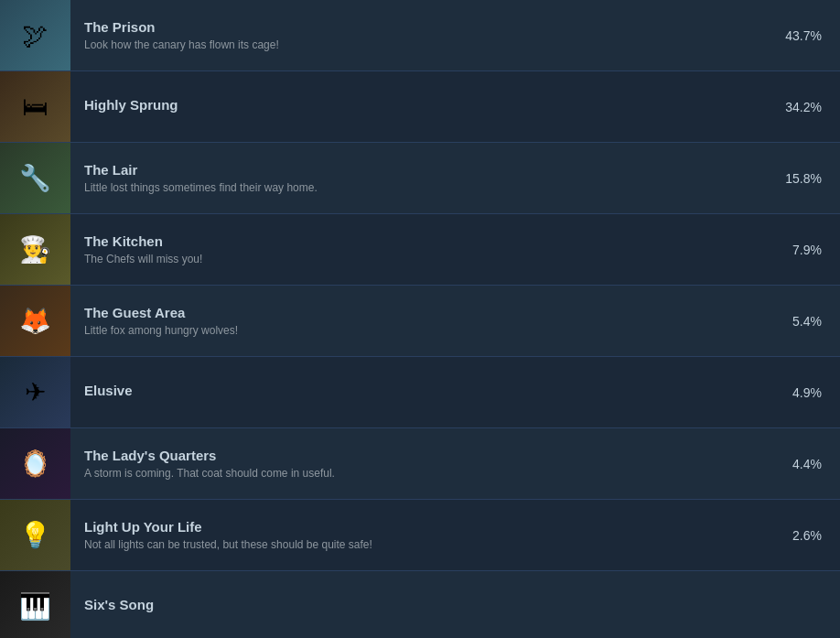  I want to click on achievement-desc-kitchen: The Chefs will miss you!, so click(423, 259).